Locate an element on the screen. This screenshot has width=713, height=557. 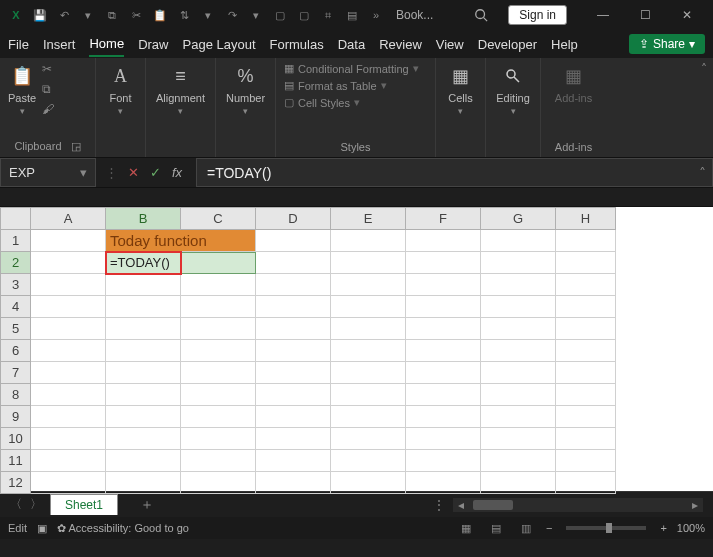
cell-d1 is located at coordinates (294, 241).